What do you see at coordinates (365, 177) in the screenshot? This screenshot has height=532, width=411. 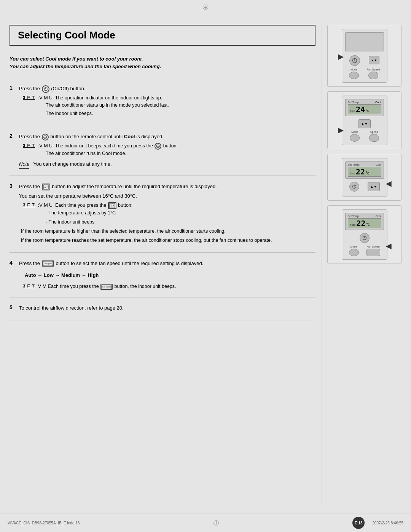 I see `remote-3-body: Set Temp. Cool Auto 22 °c` at bounding box center [365, 177].